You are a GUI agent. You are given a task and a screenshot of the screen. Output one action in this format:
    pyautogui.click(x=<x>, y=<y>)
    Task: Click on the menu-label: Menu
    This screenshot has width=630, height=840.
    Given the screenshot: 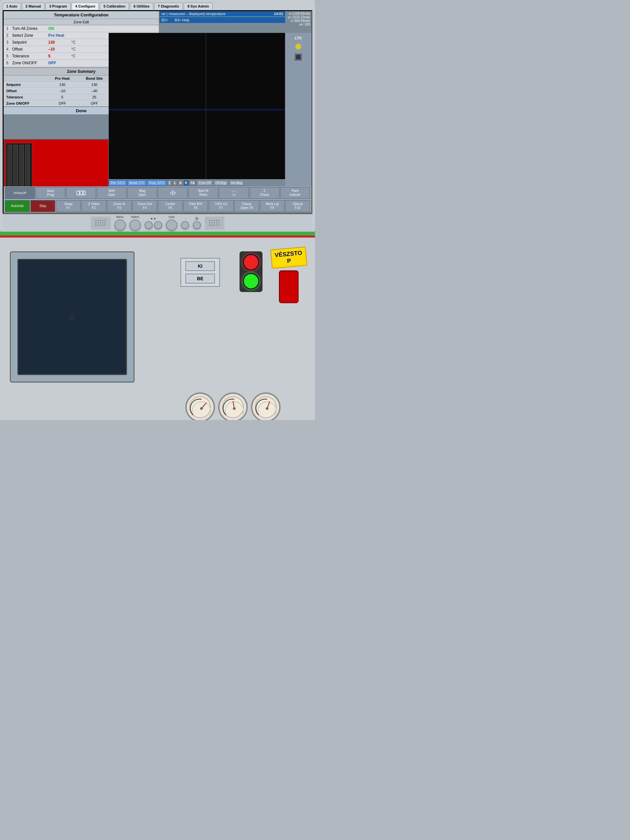 What is the action you would take?
    pyautogui.click(x=120, y=217)
    